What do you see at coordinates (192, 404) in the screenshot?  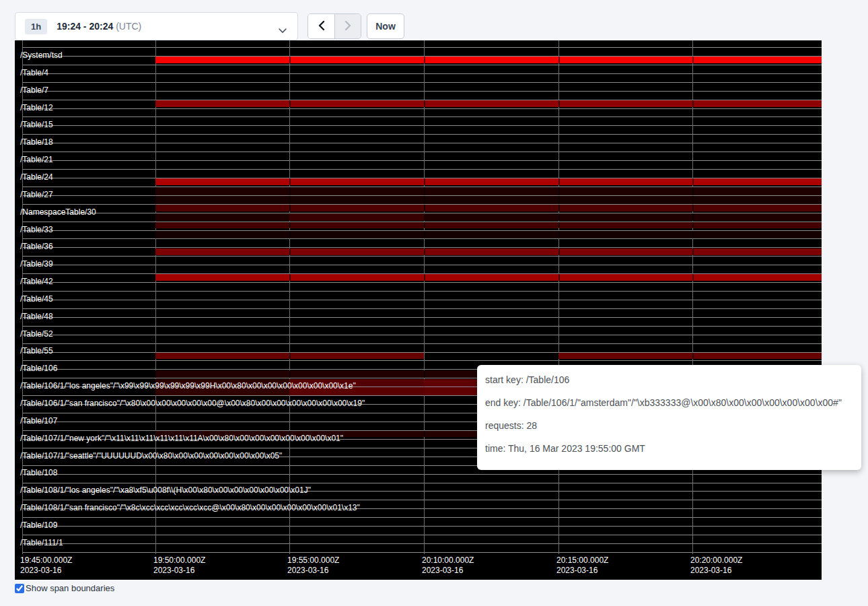 I see `row-label: /Table/106/1/"san francisco"/"\x80\x00\x…` at bounding box center [192, 404].